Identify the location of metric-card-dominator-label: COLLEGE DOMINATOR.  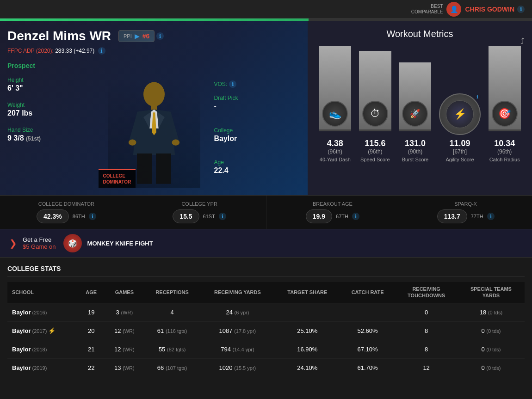
(67, 204).